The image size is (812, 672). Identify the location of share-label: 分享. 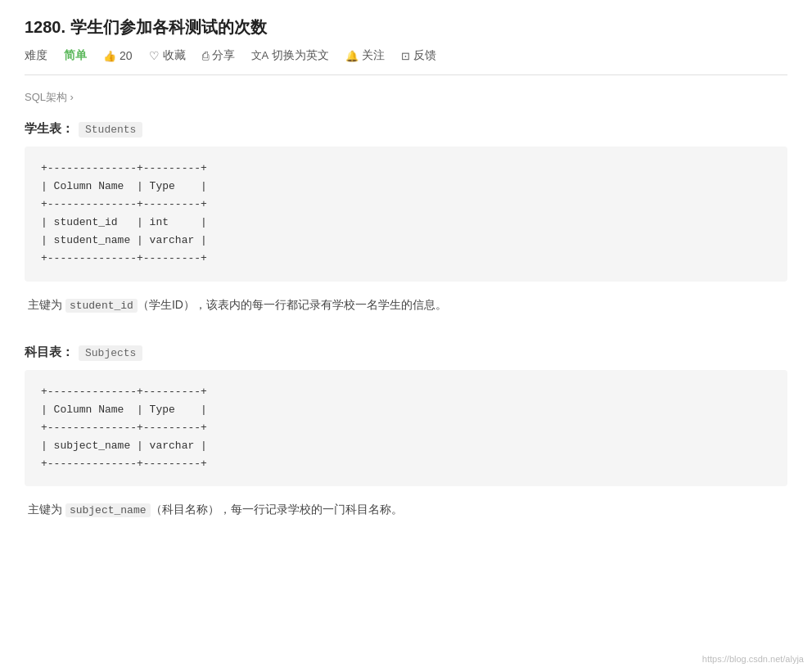
(223, 56).